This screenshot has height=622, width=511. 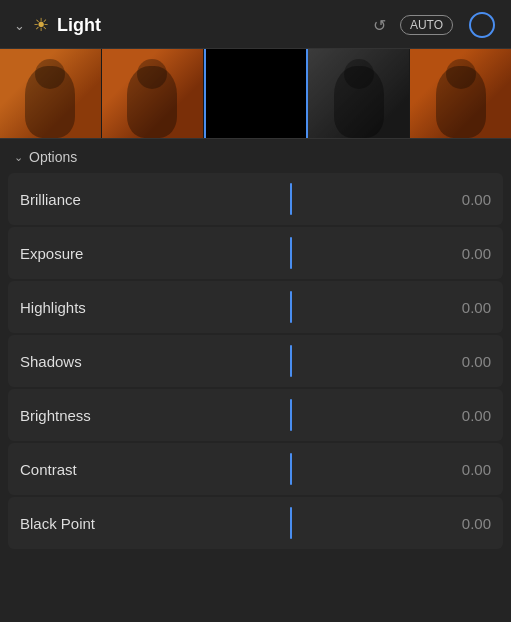 What do you see at coordinates (80, 362) in the screenshot?
I see `shadows-label: Shadows` at bounding box center [80, 362].